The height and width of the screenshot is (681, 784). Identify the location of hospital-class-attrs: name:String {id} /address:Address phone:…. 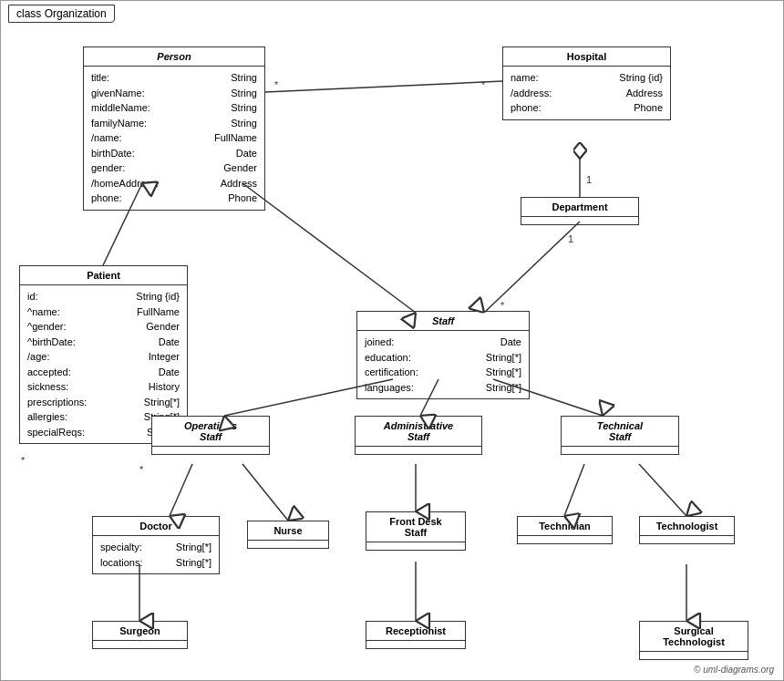
(587, 93).